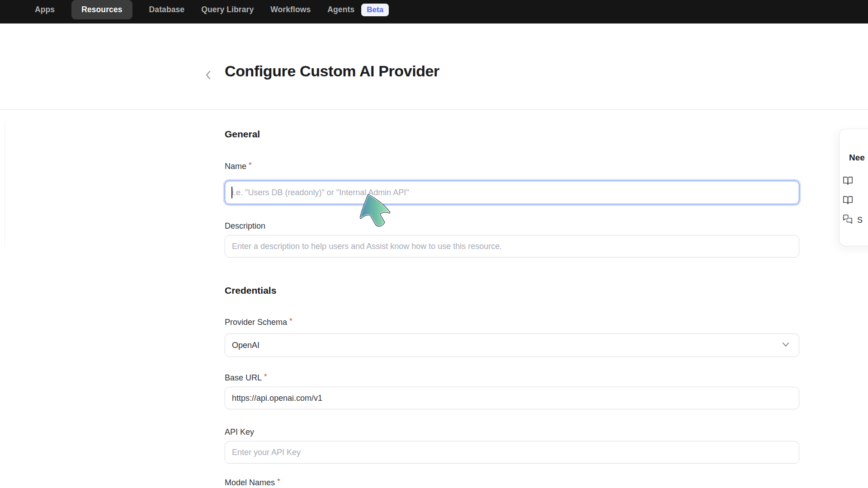  I want to click on back-button, so click(208, 75).